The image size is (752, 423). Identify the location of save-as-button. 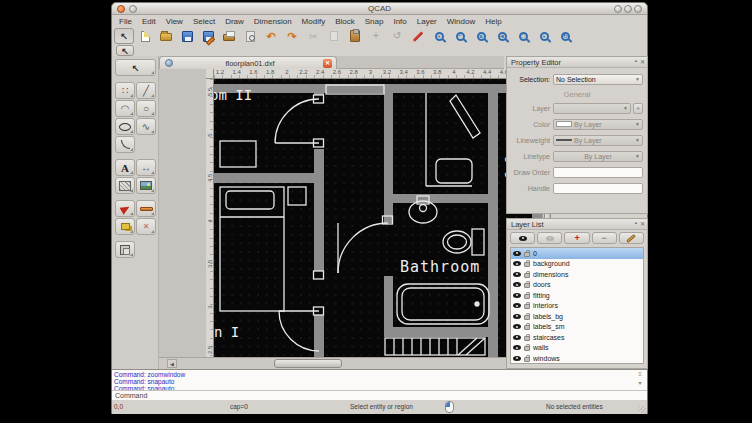
(208, 36).